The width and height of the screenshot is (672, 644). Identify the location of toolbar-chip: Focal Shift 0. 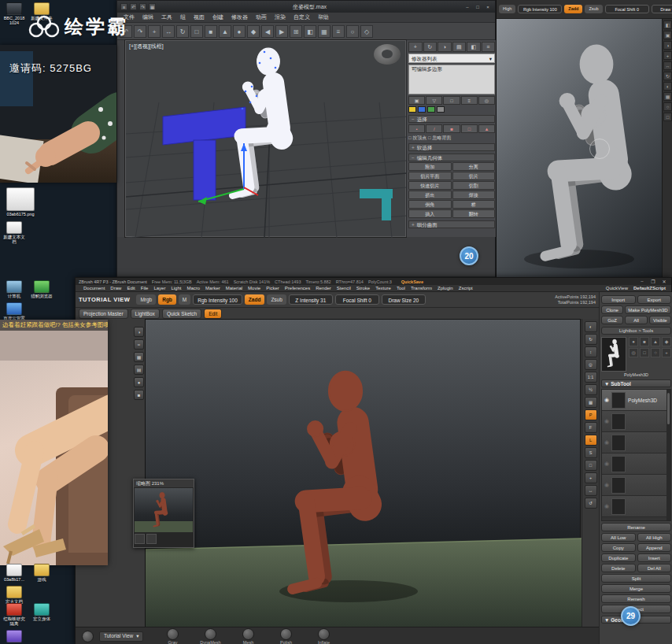
(627, 9).